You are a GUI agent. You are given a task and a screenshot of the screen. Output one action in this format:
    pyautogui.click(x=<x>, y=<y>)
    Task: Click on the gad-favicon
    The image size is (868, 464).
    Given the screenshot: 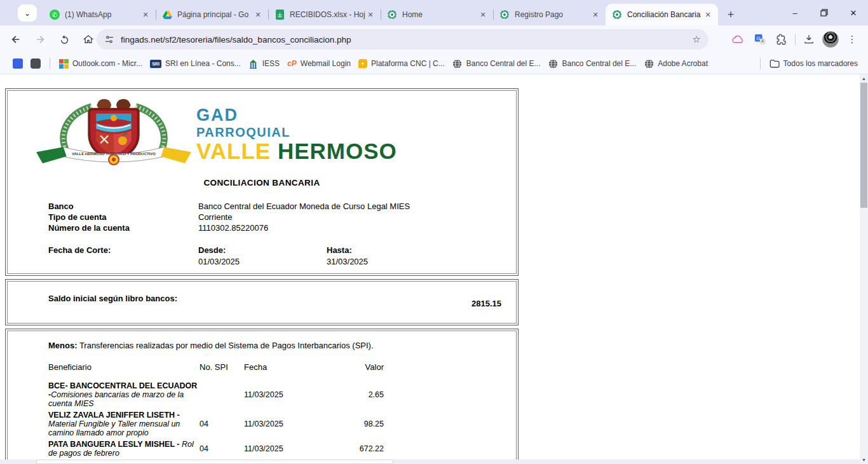 What is the action you would take?
    pyautogui.click(x=617, y=15)
    